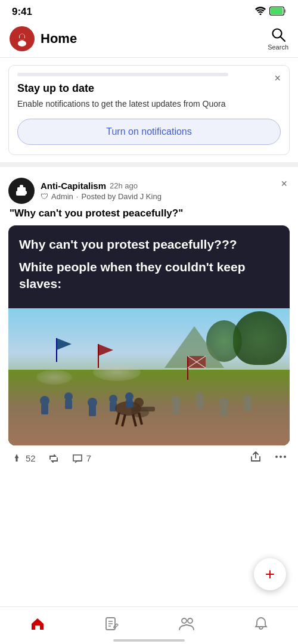  Describe the element at coordinates (121, 197) in the screenshot. I see `feed-posted-by: Posted by David J King` at that location.